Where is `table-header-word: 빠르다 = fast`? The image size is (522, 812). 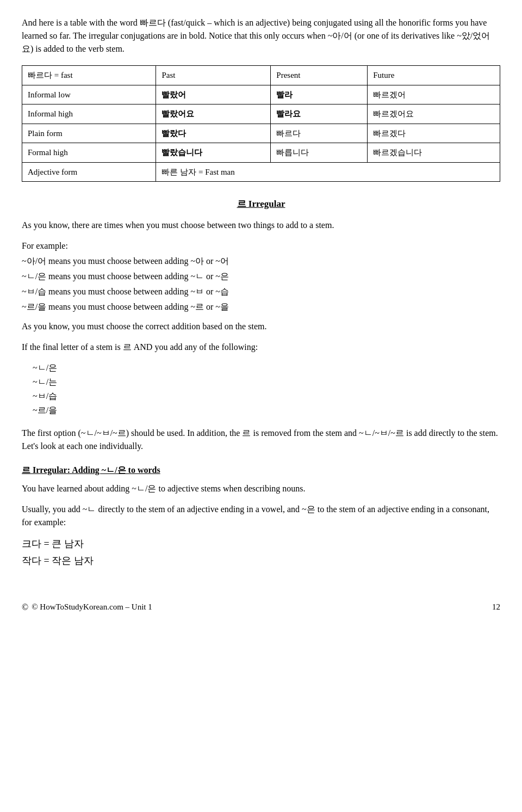
table-header-word: 빠르다 = fast is located at coordinates (89, 76).